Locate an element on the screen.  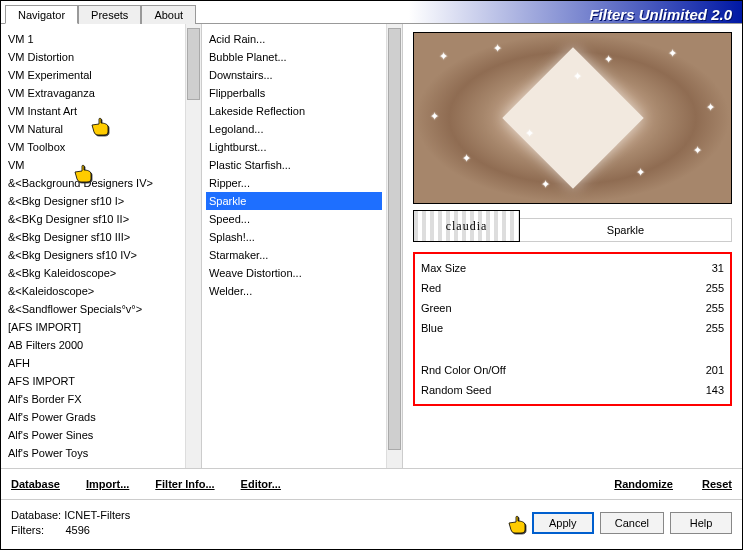
list-item: Downstairs... is located at coordinates (294, 75).